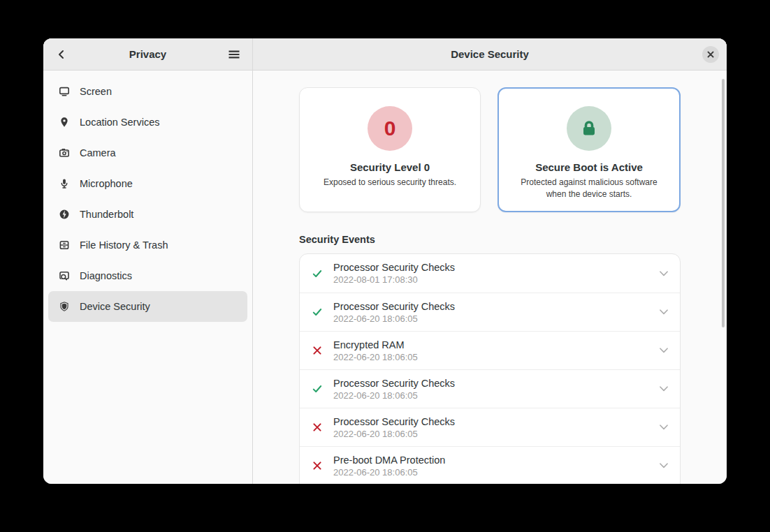  What do you see at coordinates (390, 168) in the screenshot?
I see `security-level-title: Security Level 0` at bounding box center [390, 168].